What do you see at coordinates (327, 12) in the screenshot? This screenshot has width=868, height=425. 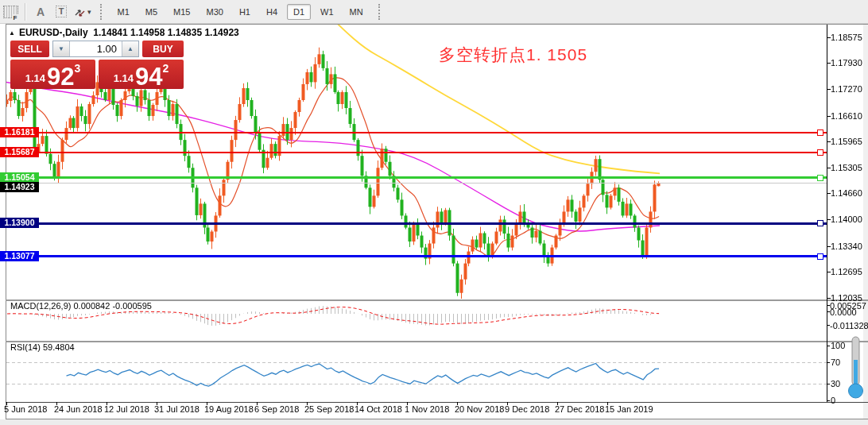 I see `timeframe-button-w1: W1` at bounding box center [327, 12].